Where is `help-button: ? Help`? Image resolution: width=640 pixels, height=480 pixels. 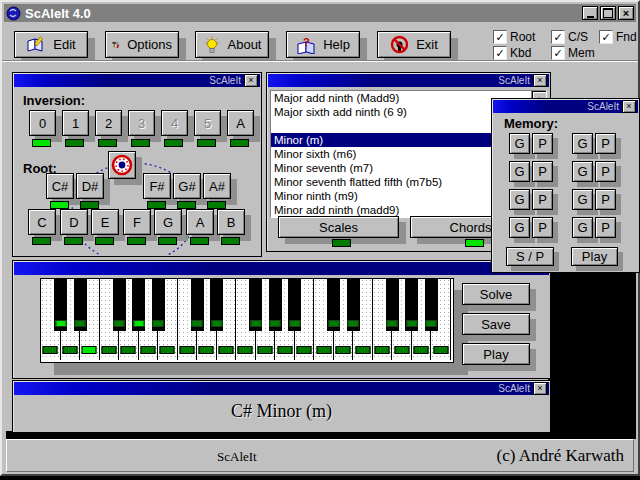 help-button: ? Help is located at coordinates (323, 44).